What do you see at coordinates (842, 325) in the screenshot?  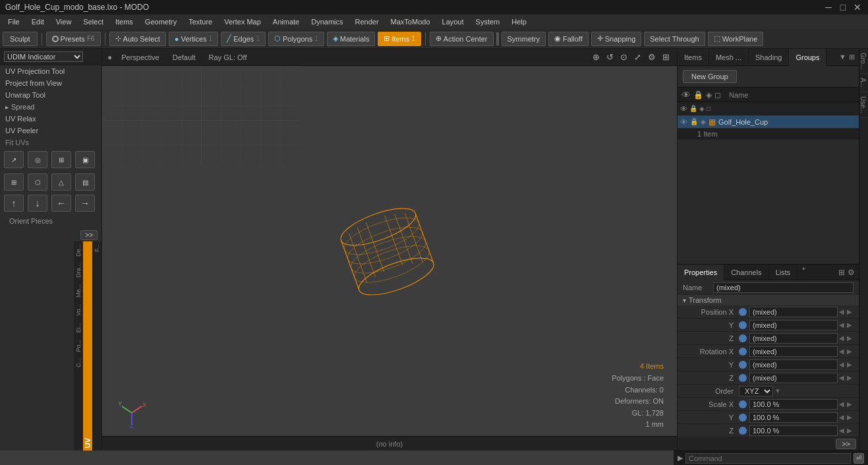 I see `prop-pos-y-arrow-left: ◀` at bounding box center [842, 325].